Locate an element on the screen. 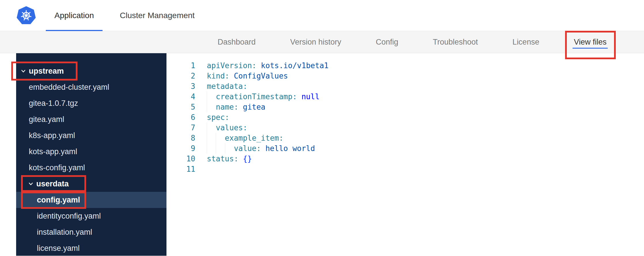 The image size is (644, 256). code-token: kind: is located at coordinates (218, 76).